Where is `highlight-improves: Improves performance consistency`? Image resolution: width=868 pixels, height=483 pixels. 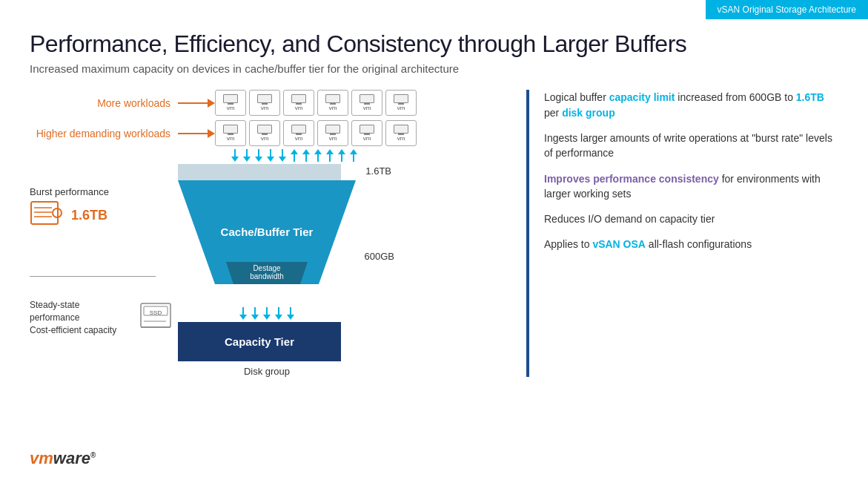 highlight-improves: Improves performance consistency is located at coordinates (632, 179).